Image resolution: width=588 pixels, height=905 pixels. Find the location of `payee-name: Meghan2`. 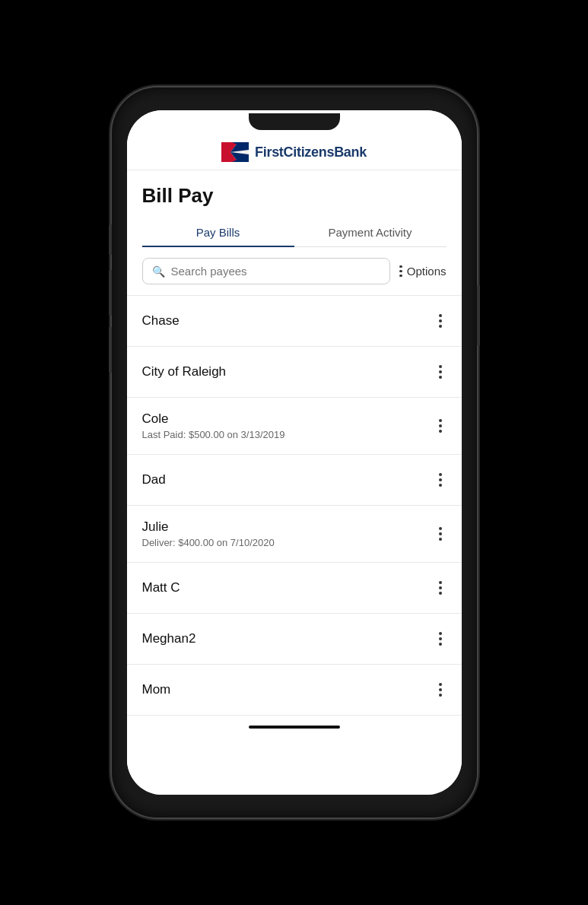

payee-name: Meghan2 is located at coordinates (169, 639).